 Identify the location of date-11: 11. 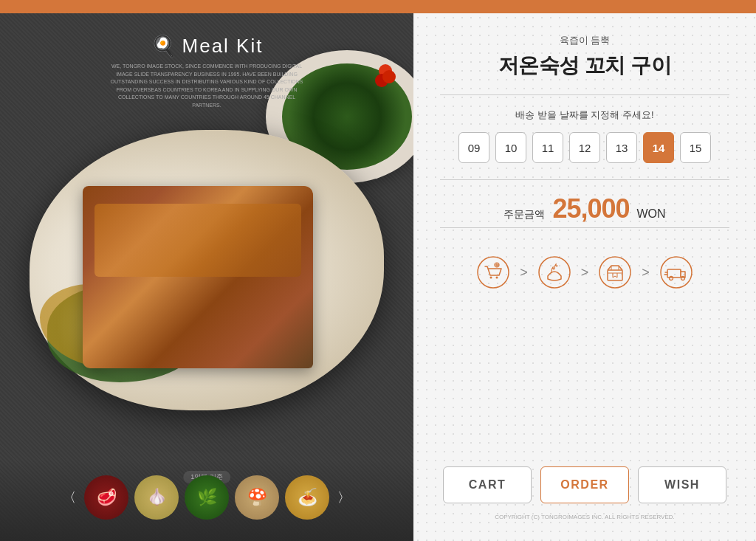
(548, 148).